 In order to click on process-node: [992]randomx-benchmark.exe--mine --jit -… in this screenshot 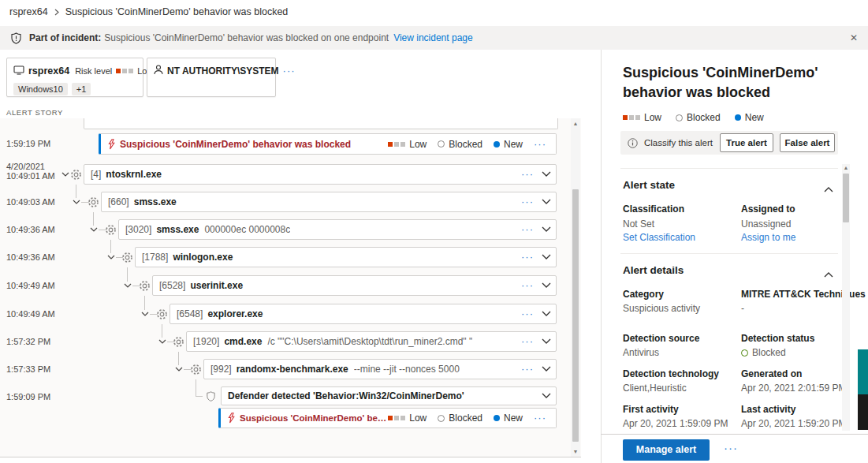, I will do `click(380, 369)`.